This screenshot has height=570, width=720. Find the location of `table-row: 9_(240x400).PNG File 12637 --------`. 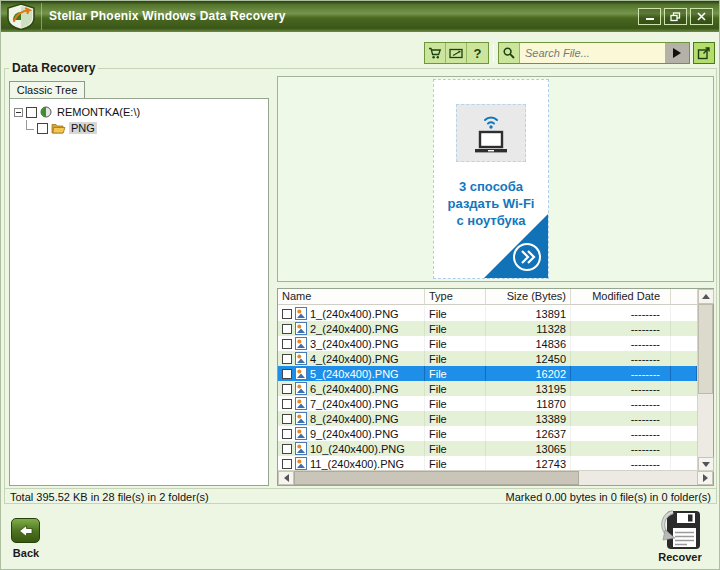

table-row: 9_(240x400).PNG File 12637 -------- is located at coordinates (488, 434).